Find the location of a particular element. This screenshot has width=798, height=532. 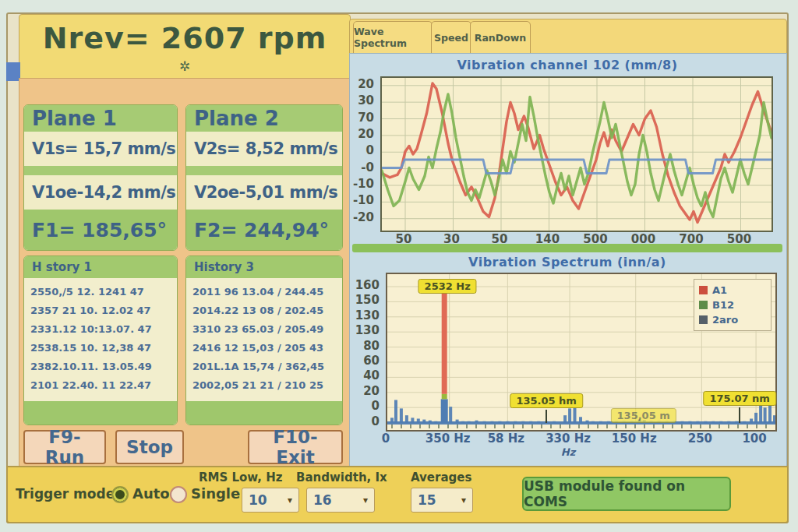

wave-chart-plot is located at coordinates (577, 154).